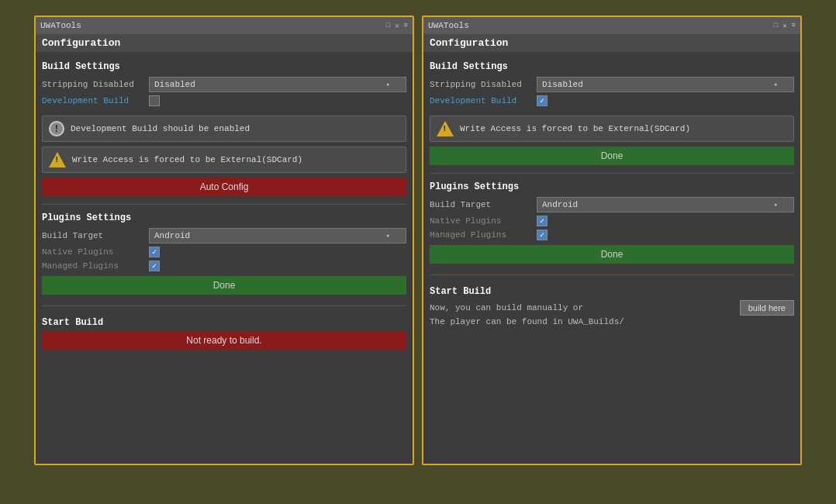 The image size is (836, 504). Describe the element at coordinates (172, 236) in the screenshot. I see `left-buildtarget-value: Android` at that location.